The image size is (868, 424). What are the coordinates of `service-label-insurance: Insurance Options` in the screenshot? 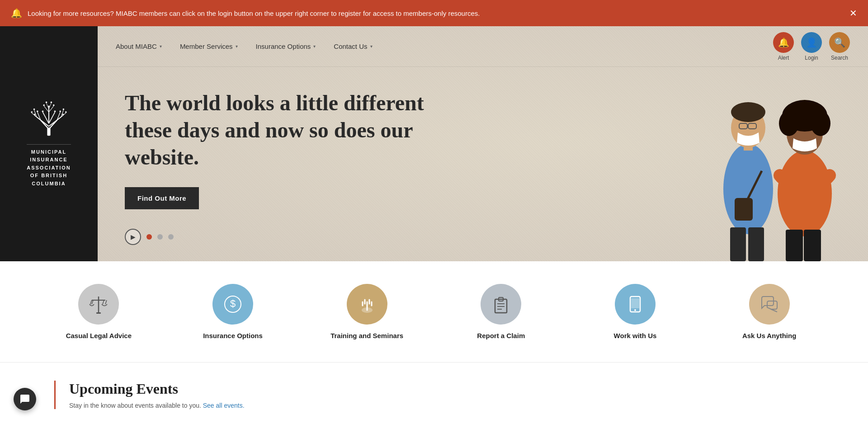 It's located at (233, 335).